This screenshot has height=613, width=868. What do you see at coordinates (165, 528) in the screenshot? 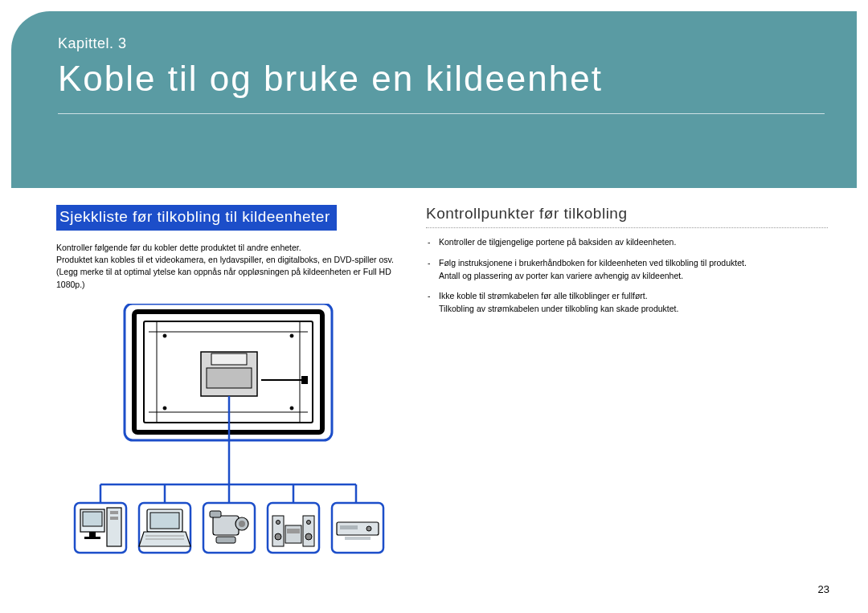
I see `device-laptop` at bounding box center [165, 528].